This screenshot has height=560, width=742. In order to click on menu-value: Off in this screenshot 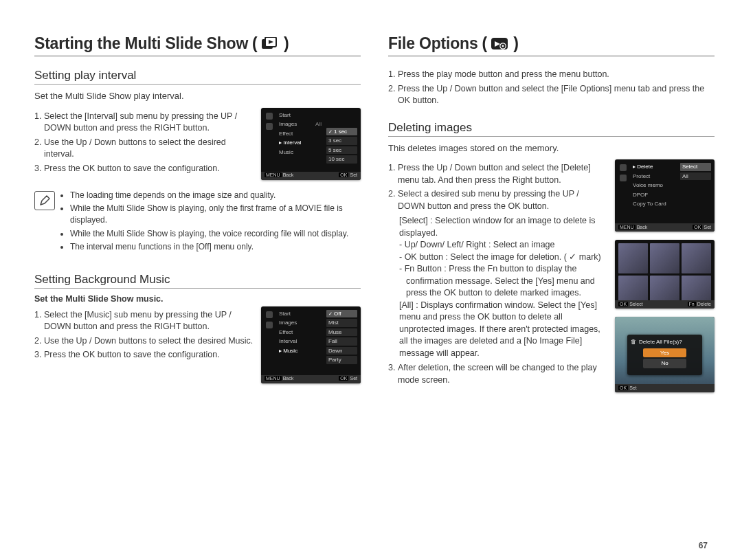, I will do `click(342, 314)`.